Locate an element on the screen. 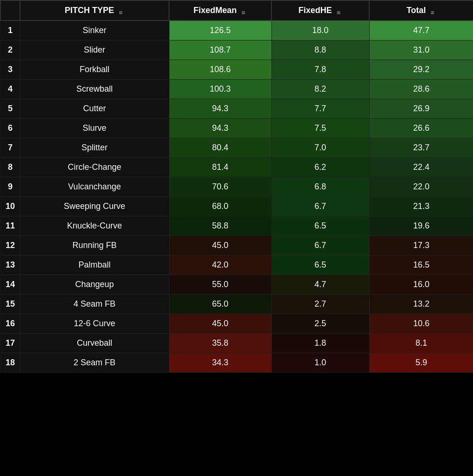 The height and width of the screenshot is (476, 473). total-cell: 22.0 is located at coordinates (421, 187).